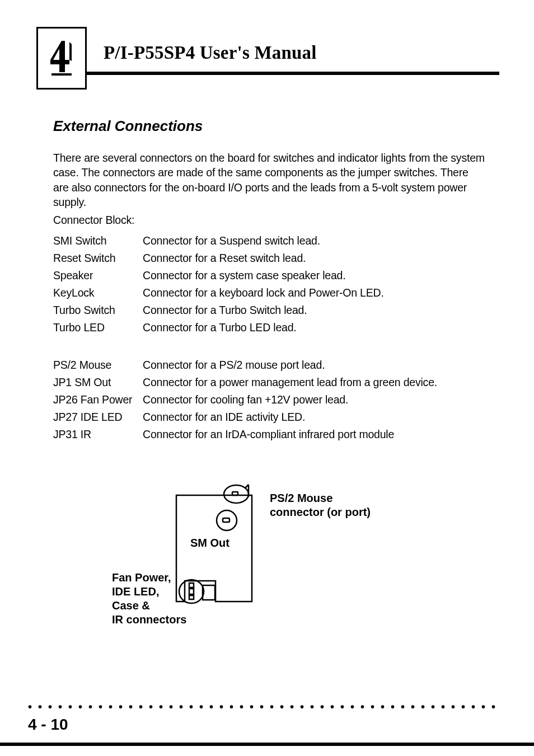  What do you see at coordinates (270, 241) in the screenshot?
I see `table-row: SMI SwitchConnector for a Suspend switch…` at bounding box center [270, 241].